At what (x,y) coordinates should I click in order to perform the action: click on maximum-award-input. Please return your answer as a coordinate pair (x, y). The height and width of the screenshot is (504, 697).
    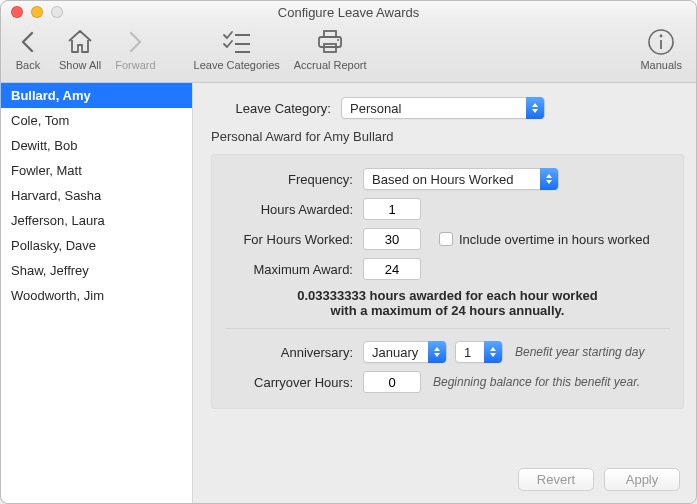
    Looking at the image, I should click on (392, 269).